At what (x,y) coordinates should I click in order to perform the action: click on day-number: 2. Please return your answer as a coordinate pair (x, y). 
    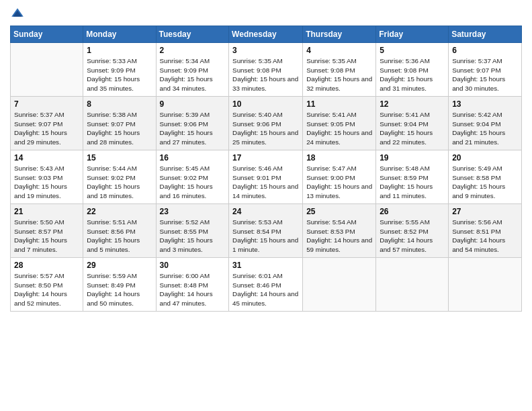
    Looking at the image, I should click on (193, 50).